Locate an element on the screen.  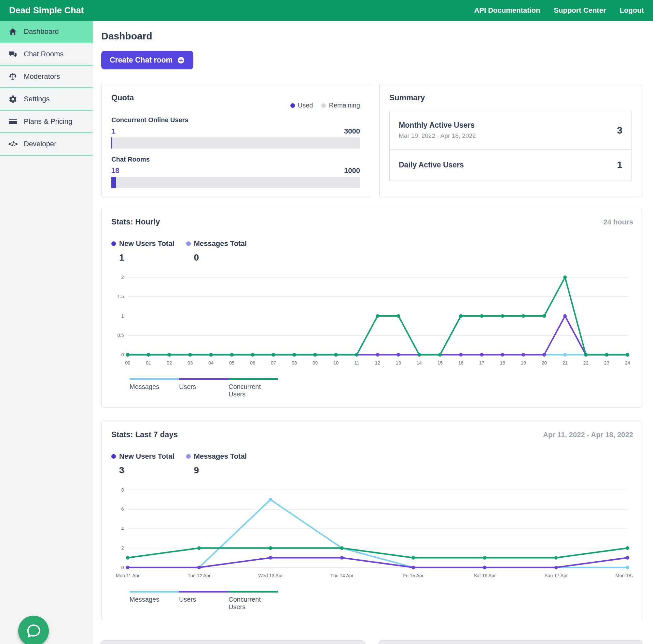
stats-hourly-title: Stats: Hourly is located at coordinates (136, 222).